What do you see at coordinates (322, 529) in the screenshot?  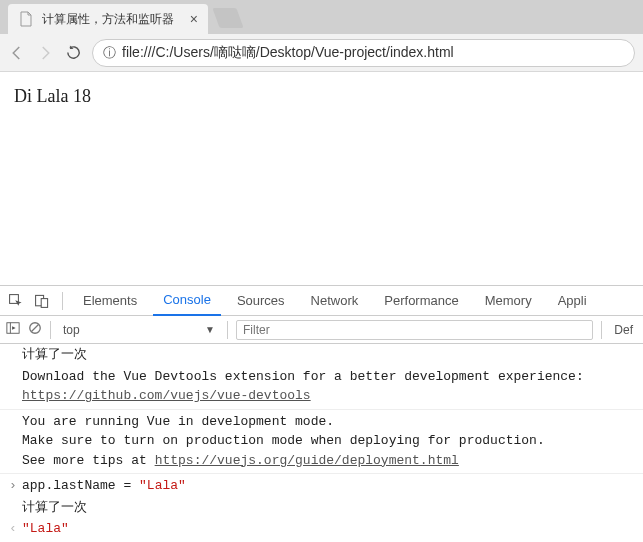 I see `console-result-row: ‹ "Lala"` at bounding box center [322, 529].